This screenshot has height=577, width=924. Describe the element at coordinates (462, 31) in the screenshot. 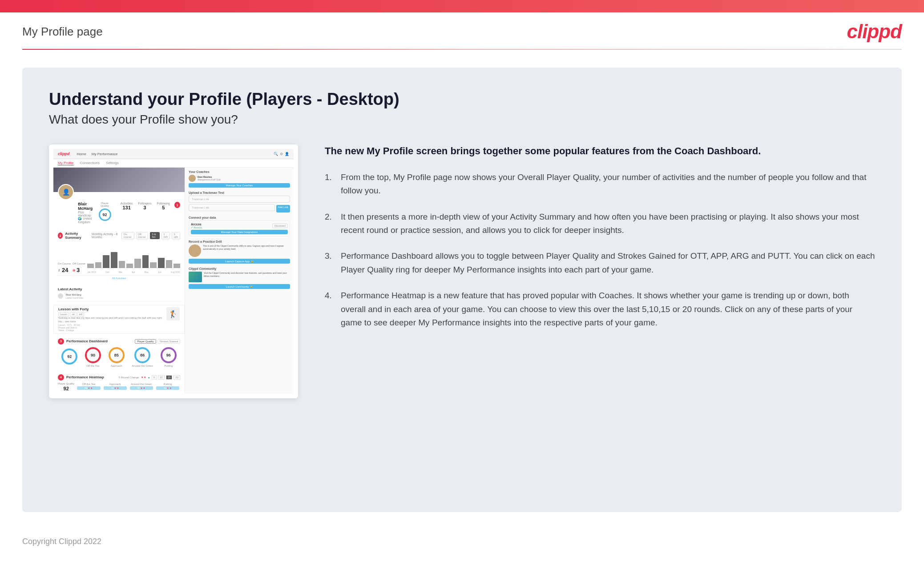

I see `header: My Profile page clippd` at that location.